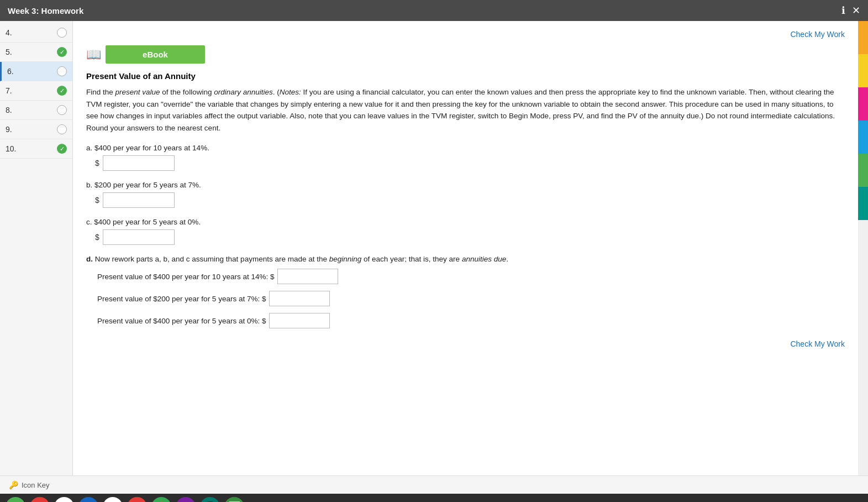  Describe the element at coordinates (94, 55) in the screenshot. I see `book-icon: 📖` at that location.